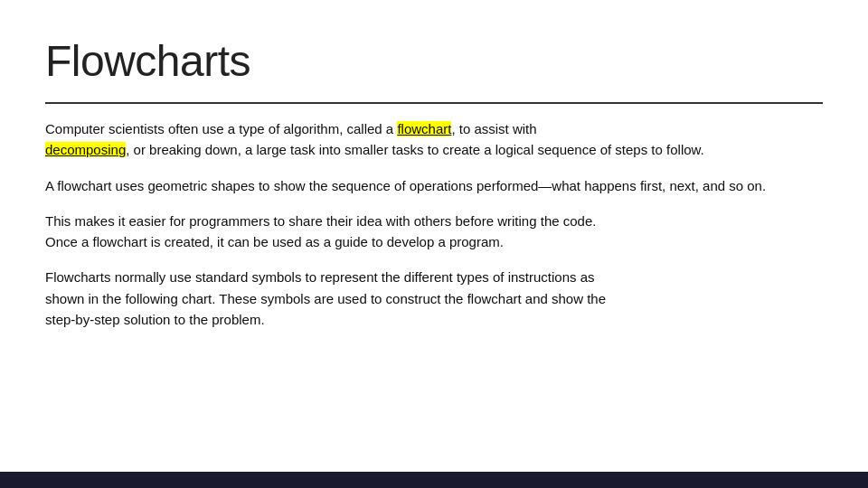  I want to click on paragraph-2: A flowchart uses geometric shapes to sho…, so click(434, 186).